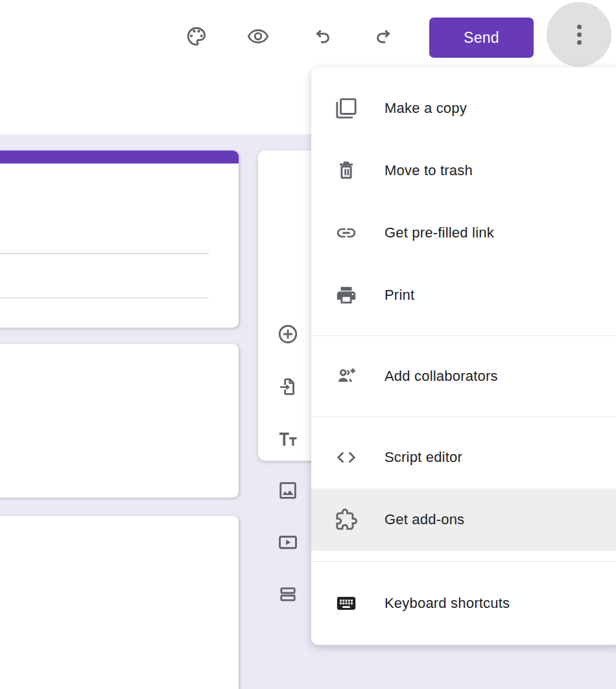 This screenshot has width=616, height=689. I want to click on person-add-icon, so click(346, 376).